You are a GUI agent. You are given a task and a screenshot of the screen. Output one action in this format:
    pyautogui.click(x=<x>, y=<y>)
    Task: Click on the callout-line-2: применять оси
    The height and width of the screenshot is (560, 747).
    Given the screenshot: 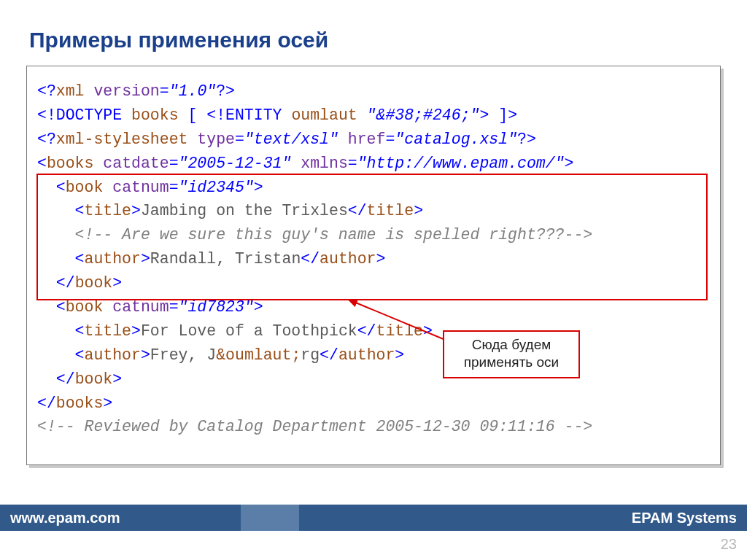 What is the action you would take?
    pyautogui.click(x=511, y=362)
    